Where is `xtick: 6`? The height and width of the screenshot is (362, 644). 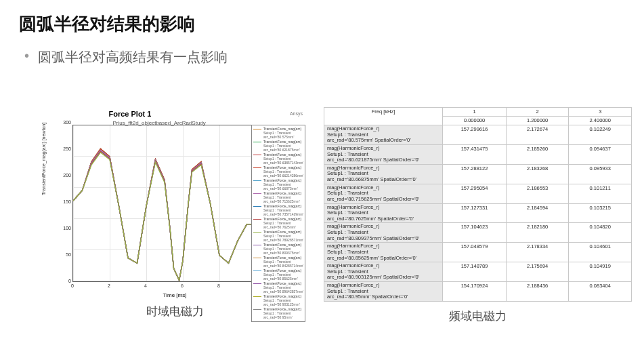 xtick: 6 is located at coordinates (182, 286).